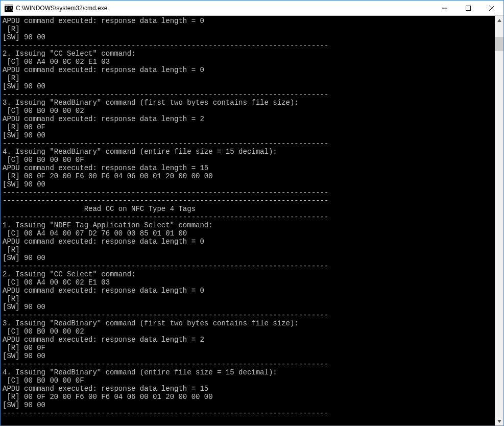 Image resolution: width=504 pixels, height=426 pixels. I want to click on close-button, so click(492, 8).